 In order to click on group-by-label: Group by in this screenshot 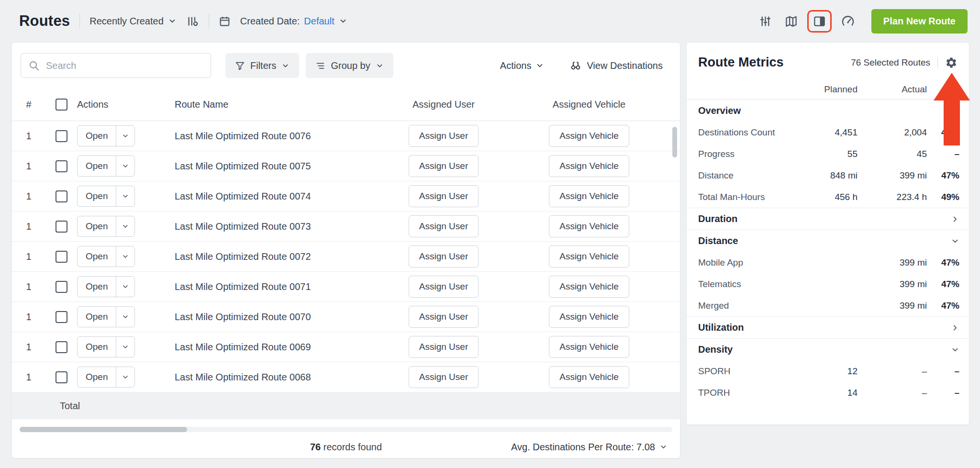, I will do `click(350, 66)`.